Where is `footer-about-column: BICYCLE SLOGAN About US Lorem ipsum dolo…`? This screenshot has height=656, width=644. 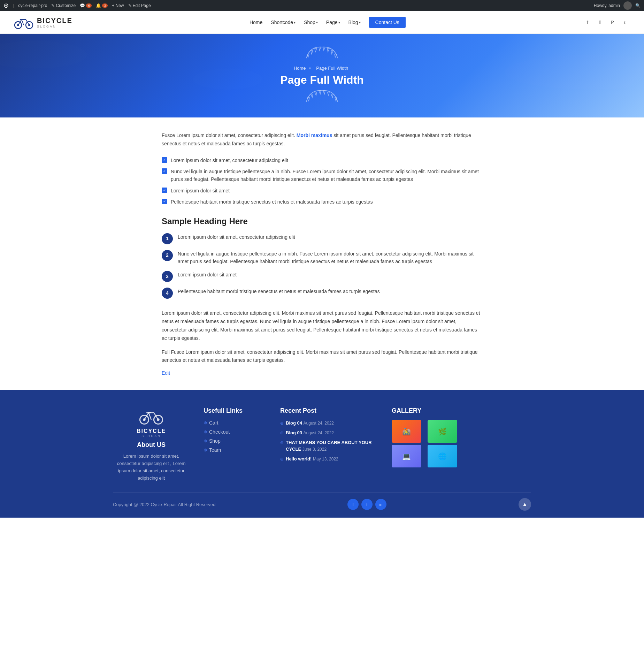
footer-about-column: BICYCLE SLOGAN About US Lorem ipsum dolo… is located at coordinates (151, 444).